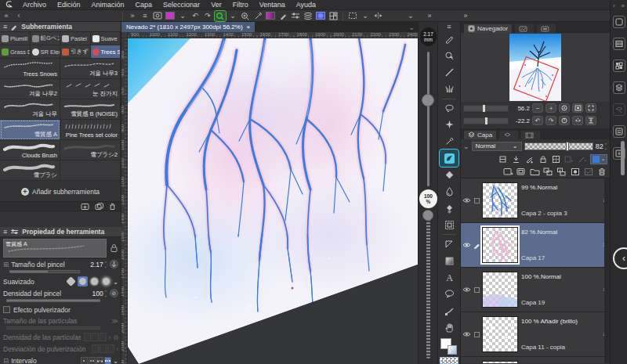 This screenshot has height=364, width=627. What do you see at coordinates (578, 108) in the screenshot?
I see `fit-screen-button` at bounding box center [578, 108].